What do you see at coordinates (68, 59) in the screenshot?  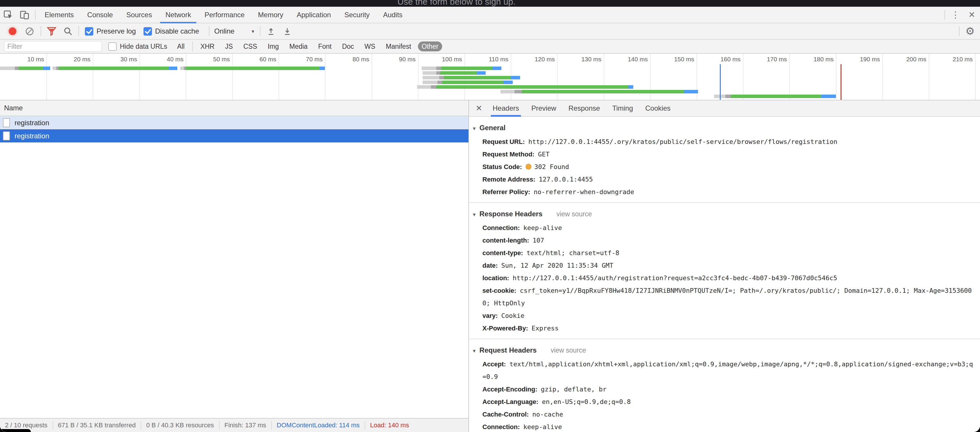 I see `timeline-tick-label: 20 ms` at bounding box center [68, 59].